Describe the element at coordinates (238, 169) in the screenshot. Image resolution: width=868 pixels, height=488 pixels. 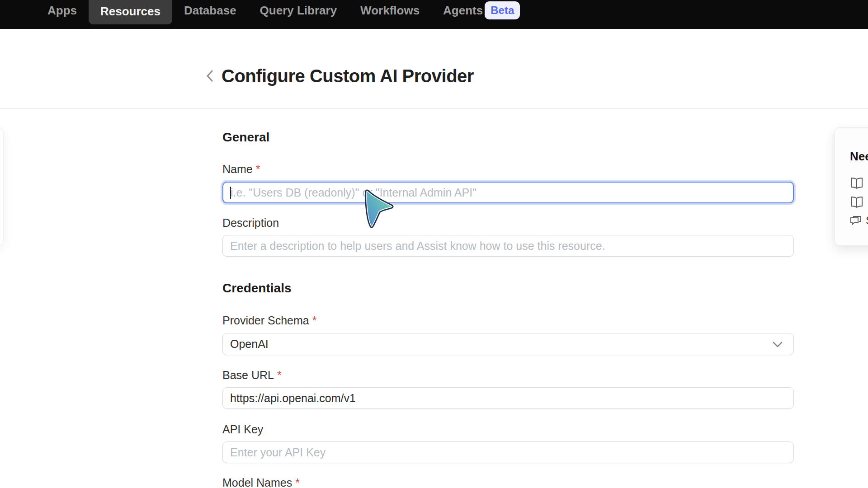
I see `name-label-text: Name` at that location.